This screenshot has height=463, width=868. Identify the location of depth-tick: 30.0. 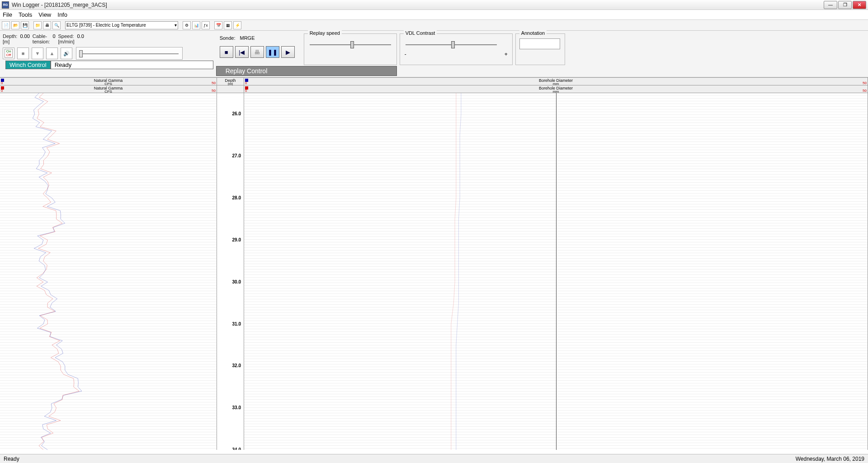
(237, 282).